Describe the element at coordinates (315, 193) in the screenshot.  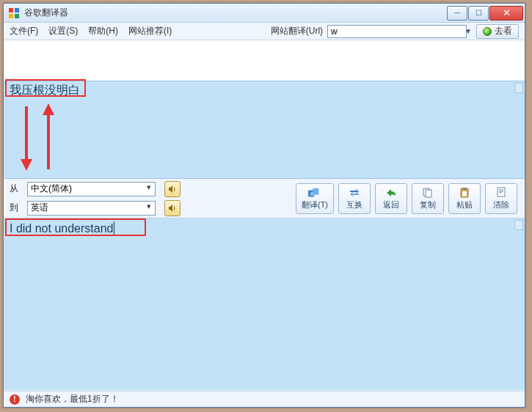
I see `translate-icon: A` at that location.